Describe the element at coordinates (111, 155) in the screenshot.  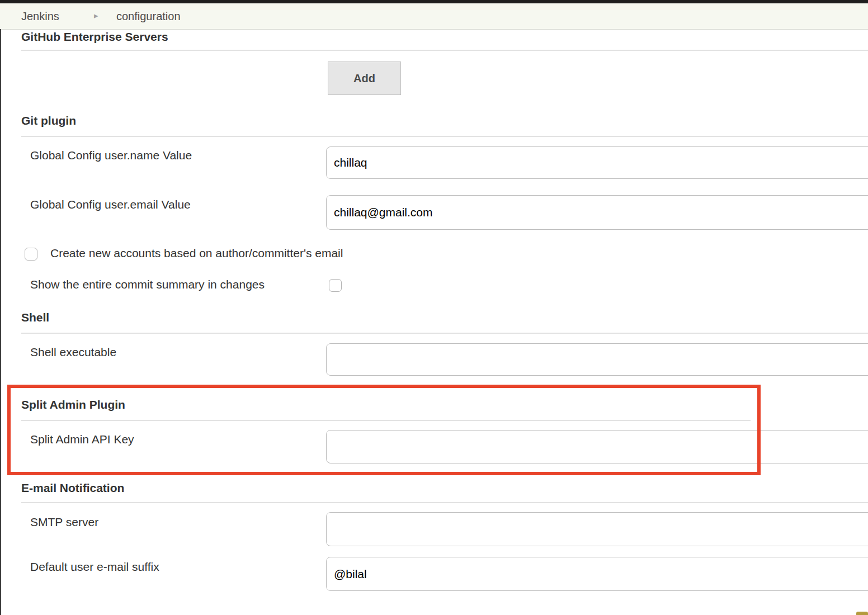
I see `label-global-config-user-name: Global Config user.name Value` at that location.